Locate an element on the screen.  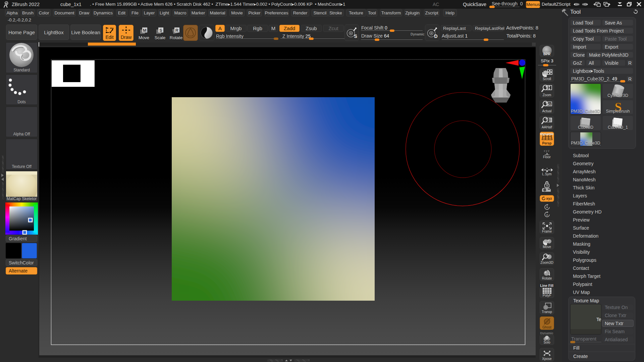
svg-text: z is located at coordinates (547, 215).